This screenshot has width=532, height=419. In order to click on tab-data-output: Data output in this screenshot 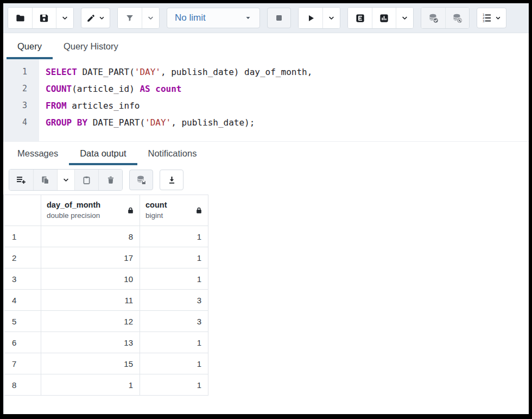, I will do `click(103, 153)`.